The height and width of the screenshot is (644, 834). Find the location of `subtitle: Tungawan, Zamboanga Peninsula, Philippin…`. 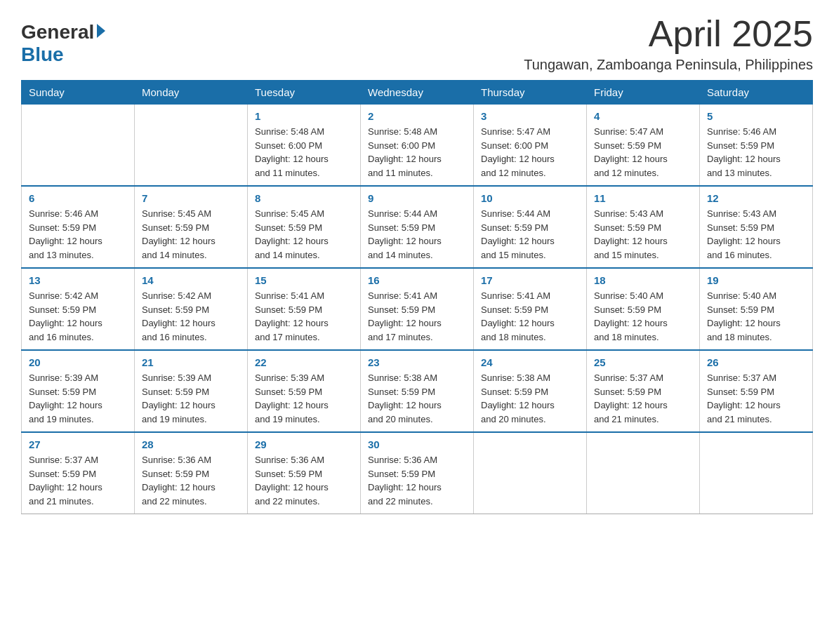

subtitle: Tungawan, Zamboanga Peninsula, Philippin… is located at coordinates (668, 65).